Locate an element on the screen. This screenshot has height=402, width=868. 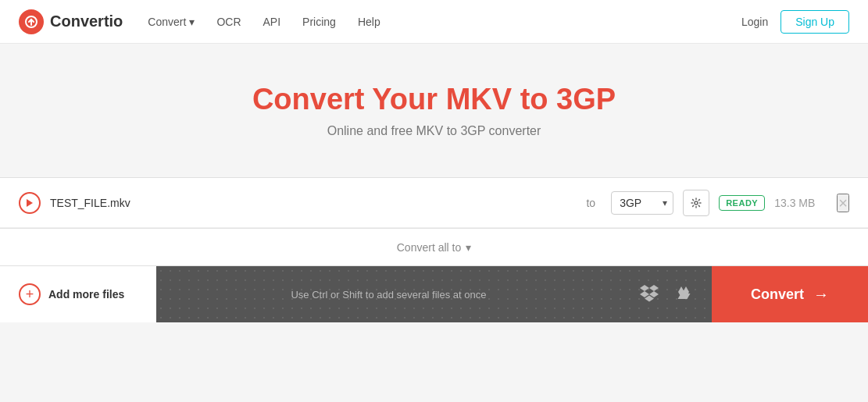
hero-subtitle: Online and free MKV to 3GP converter is located at coordinates (434, 131).